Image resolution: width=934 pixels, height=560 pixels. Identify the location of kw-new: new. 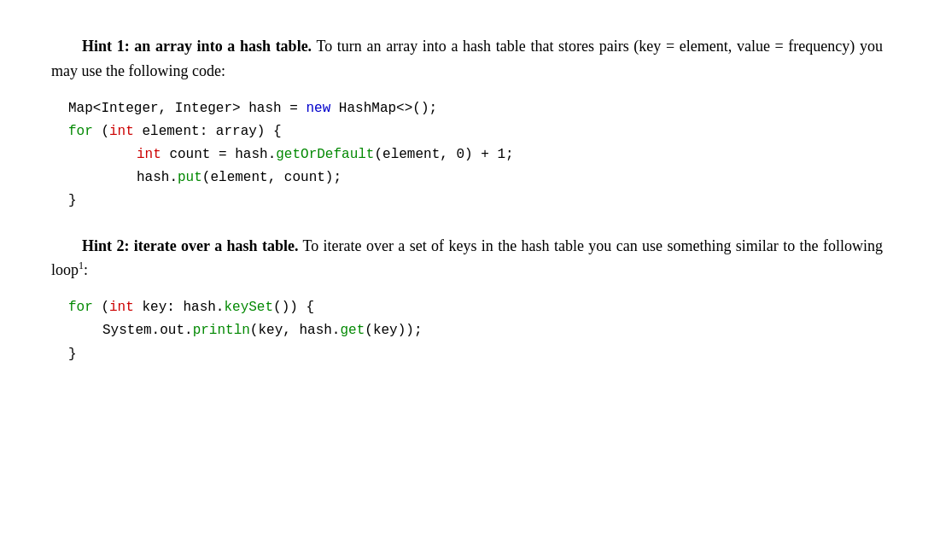
(318, 108).